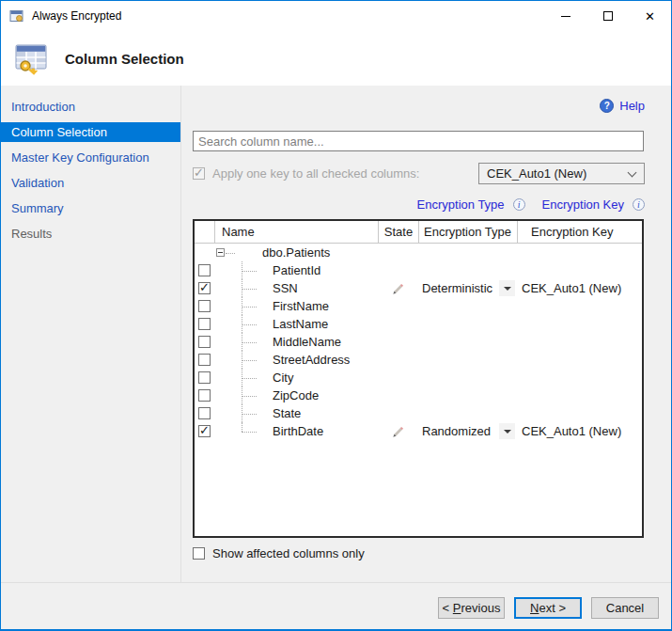 This screenshot has width=672, height=631. What do you see at coordinates (316, 173) in the screenshot?
I see `apply-key-label: Apply one key to all checked columns:` at bounding box center [316, 173].